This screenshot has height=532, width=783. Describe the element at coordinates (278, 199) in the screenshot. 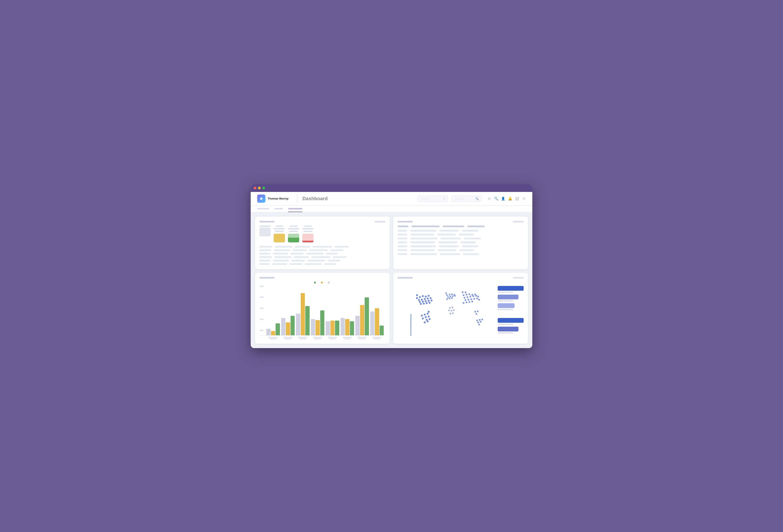

I see `logo-text: Thomas Murray` at that location.